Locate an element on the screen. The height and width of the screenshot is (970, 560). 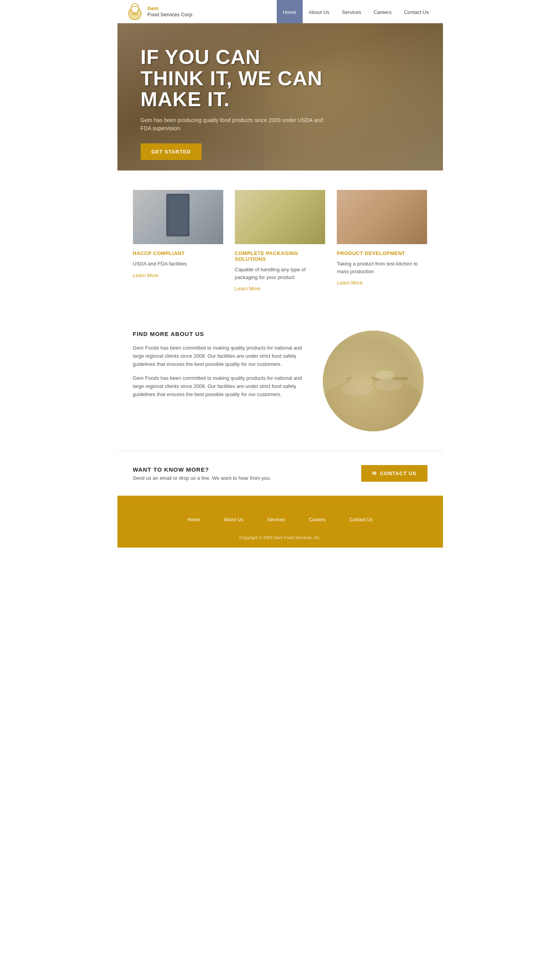
main-nav: Home About Us Services Careers Contact U… is located at coordinates (356, 12).